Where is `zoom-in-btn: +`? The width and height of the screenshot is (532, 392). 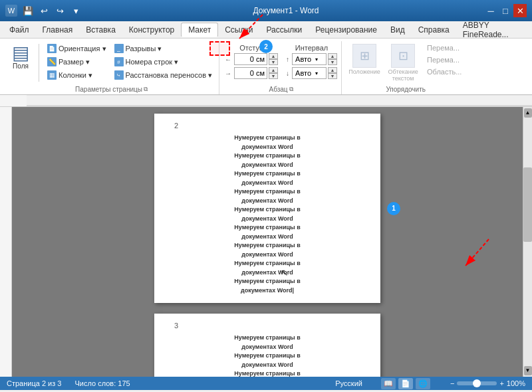
zoom-in-btn: + is located at coordinates (501, 383).